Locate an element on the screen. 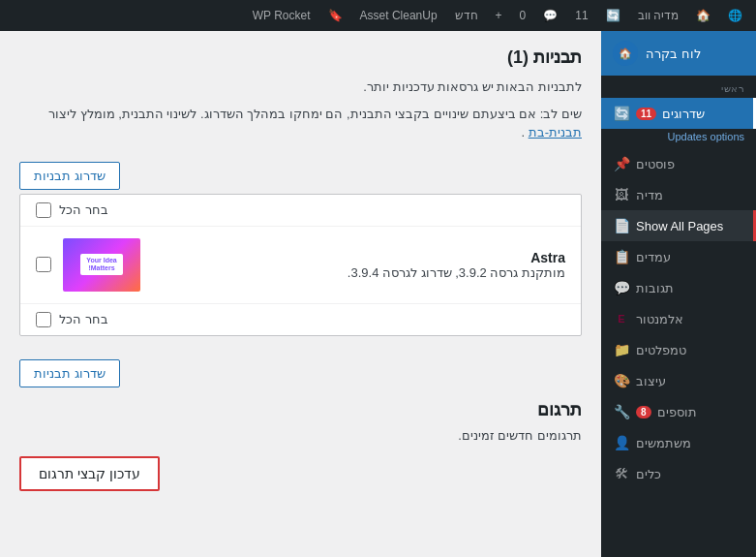 The height and width of the screenshot is (557, 756). sidebar-item-pages: עמדים 📋 is located at coordinates (679, 257).